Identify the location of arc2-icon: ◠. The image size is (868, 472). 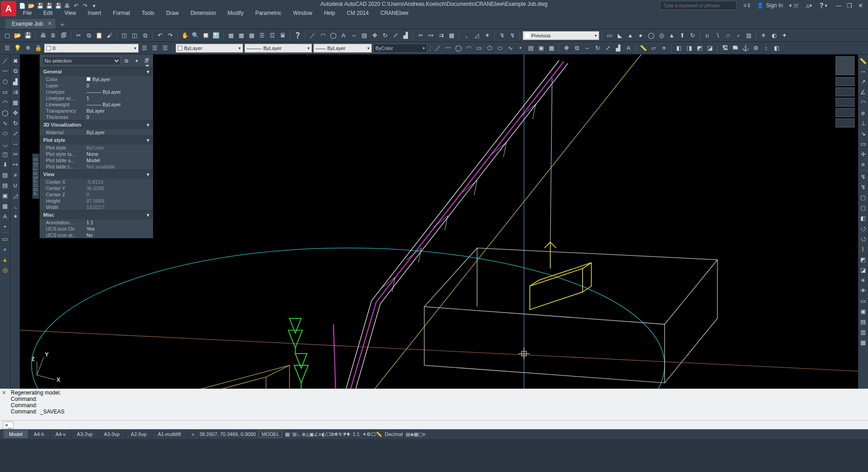
(469, 48).